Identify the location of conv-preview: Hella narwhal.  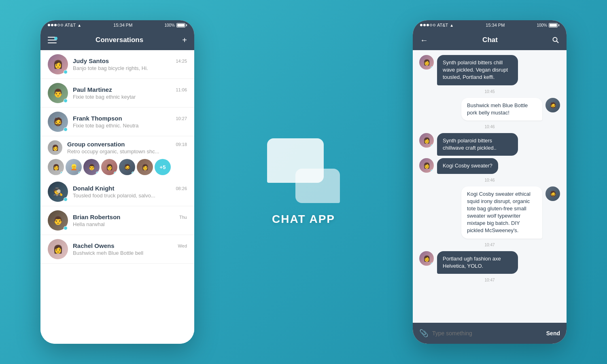
(130, 224).